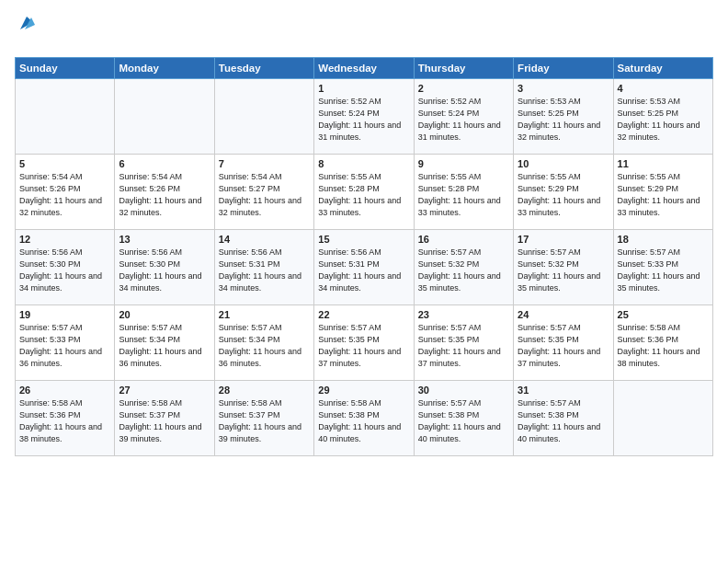 This screenshot has width=728, height=563. What do you see at coordinates (563, 191) in the screenshot?
I see `calendar-cell: 10Sunrise: 5:55 AM Sunset: 5:29 PM Dayli…` at bounding box center [563, 191].